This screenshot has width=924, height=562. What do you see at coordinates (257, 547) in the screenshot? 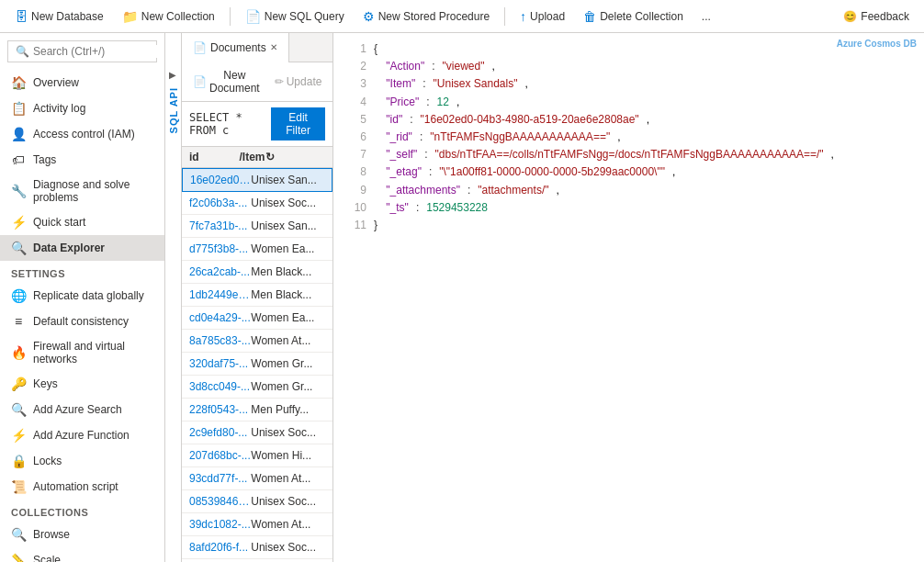
I see `table-row: 8afd20f6-f... Unisex Soc...` at bounding box center [257, 547].